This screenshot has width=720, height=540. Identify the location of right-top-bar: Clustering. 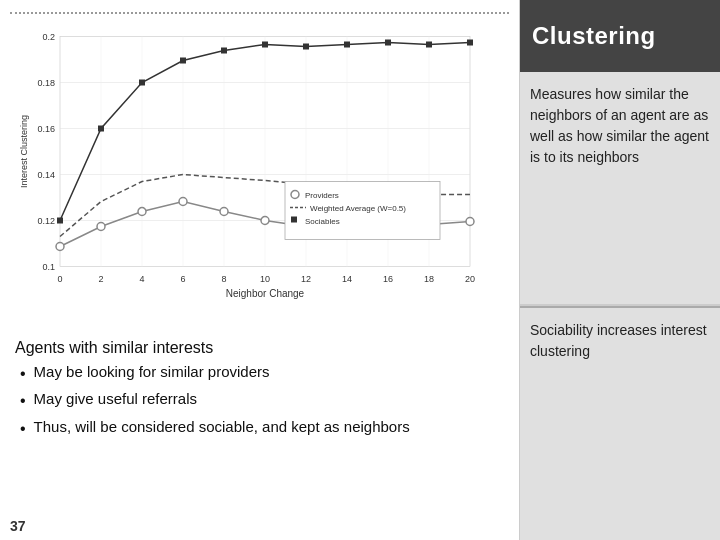
(620, 36).